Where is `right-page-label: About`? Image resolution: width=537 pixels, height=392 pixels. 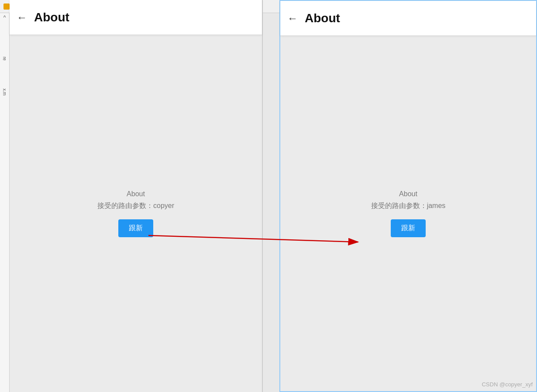 right-page-label: About is located at coordinates (408, 194).